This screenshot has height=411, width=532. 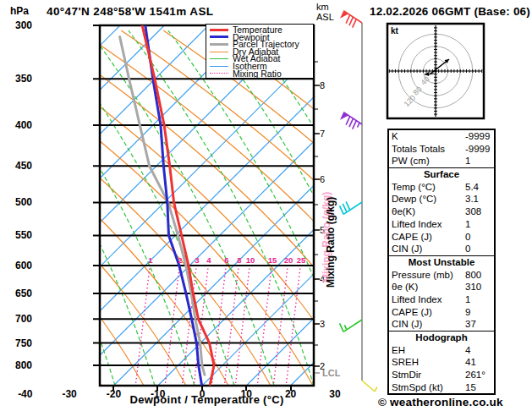 What do you see at coordinates (474, 276) in the screenshot?
I see `table-row-value: 800` at bounding box center [474, 276].